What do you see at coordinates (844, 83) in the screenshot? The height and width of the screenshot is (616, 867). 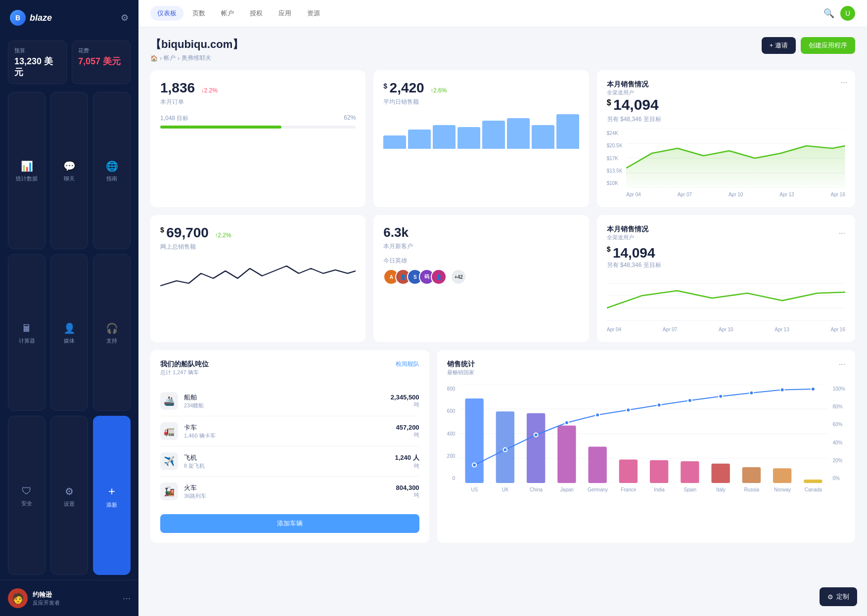 I see `more-icon: ···` at bounding box center [844, 83].